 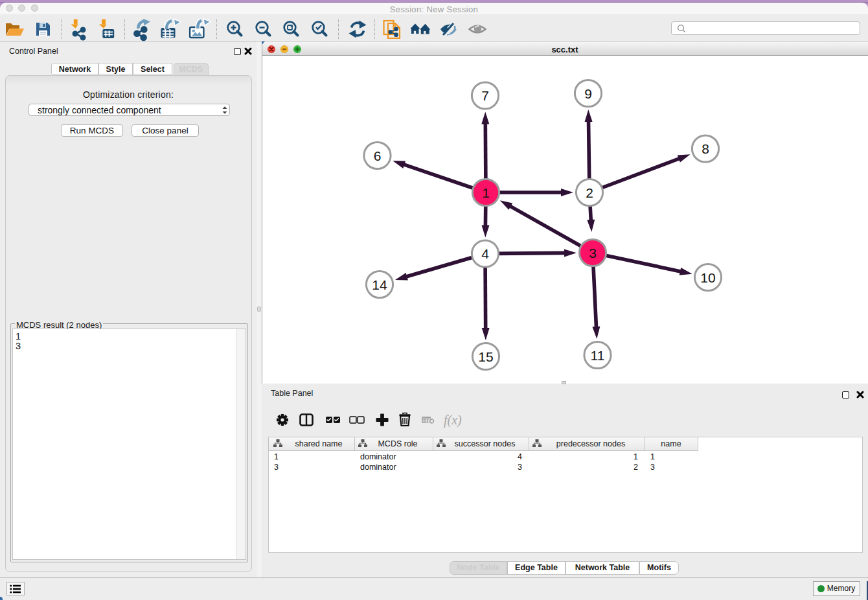 What do you see at coordinates (707, 277) in the screenshot?
I see `svg-text: 10` at bounding box center [707, 277].